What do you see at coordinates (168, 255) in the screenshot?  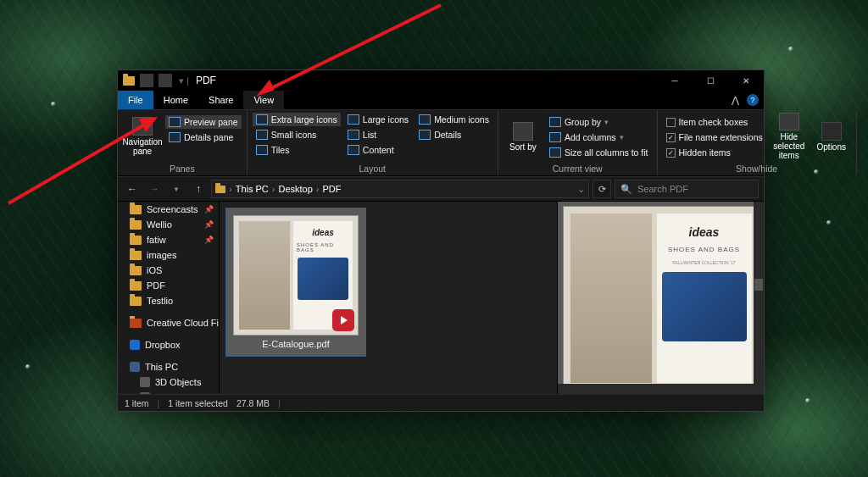 I see `nav-images: images` at bounding box center [168, 255].